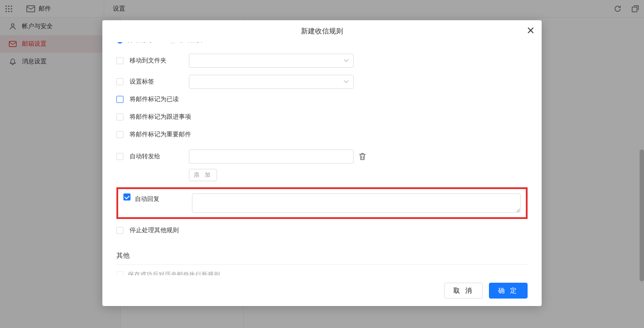  What do you see at coordinates (322, 44) in the screenshot?
I see `rule-type-radios: 普通规则 彻底删除` at bounding box center [322, 44].